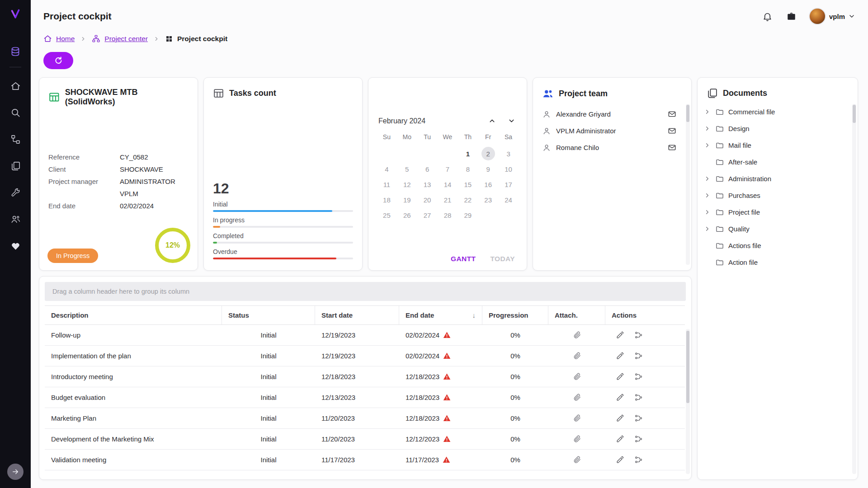 The image size is (868, 488). I want to click on document-folder-row: Quality, so click(778, 229).